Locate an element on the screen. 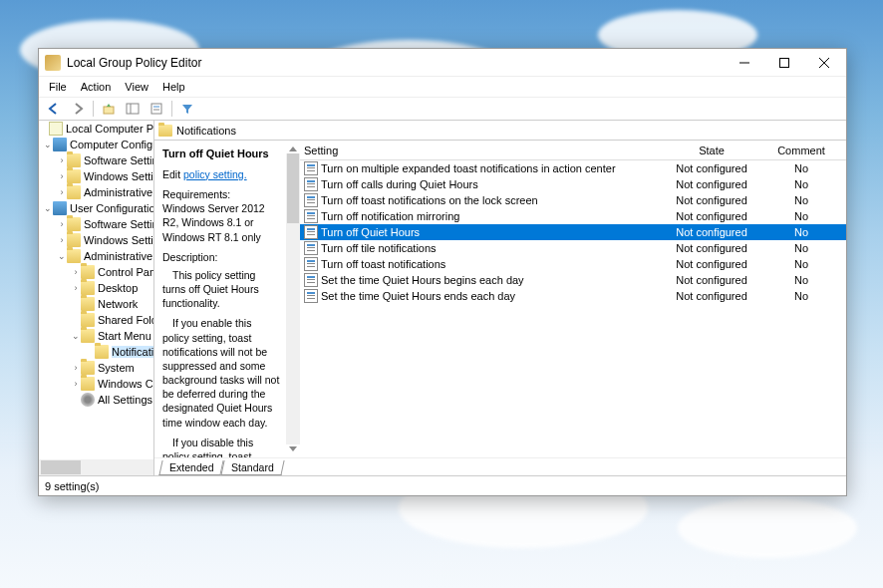 Image resolution: width=883 pixels, height=588 pixels. policy-icon is located at coordinates (56, 129).